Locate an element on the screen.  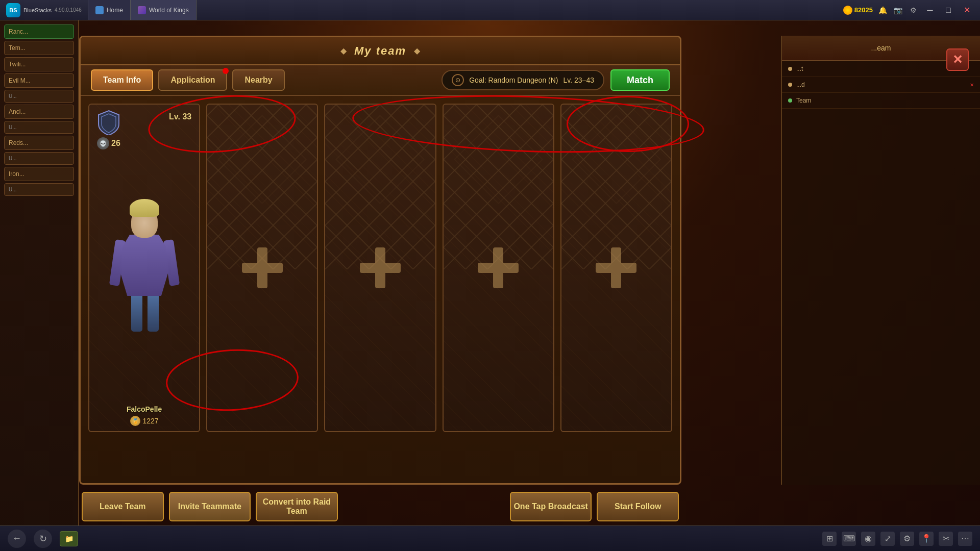
goal-level: Lv. 23–43 is located at coordinates (579, 80).